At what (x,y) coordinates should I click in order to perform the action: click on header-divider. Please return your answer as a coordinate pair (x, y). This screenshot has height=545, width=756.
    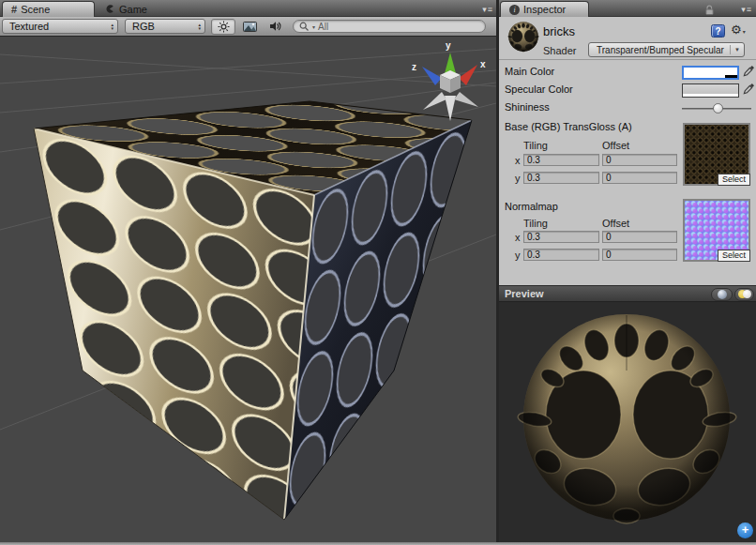
    Looking at the image, I should click on (627, 60).